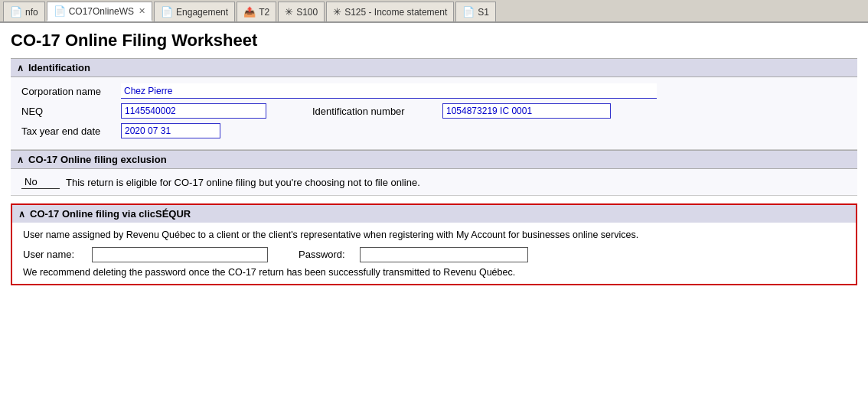 The height and width of the screenshot is (420, 868). I want to click on password-label: Password:, so click(329, 254).